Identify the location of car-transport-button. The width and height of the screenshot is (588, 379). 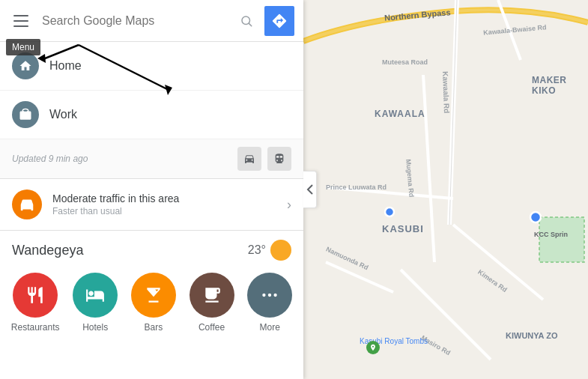
(249, 159).